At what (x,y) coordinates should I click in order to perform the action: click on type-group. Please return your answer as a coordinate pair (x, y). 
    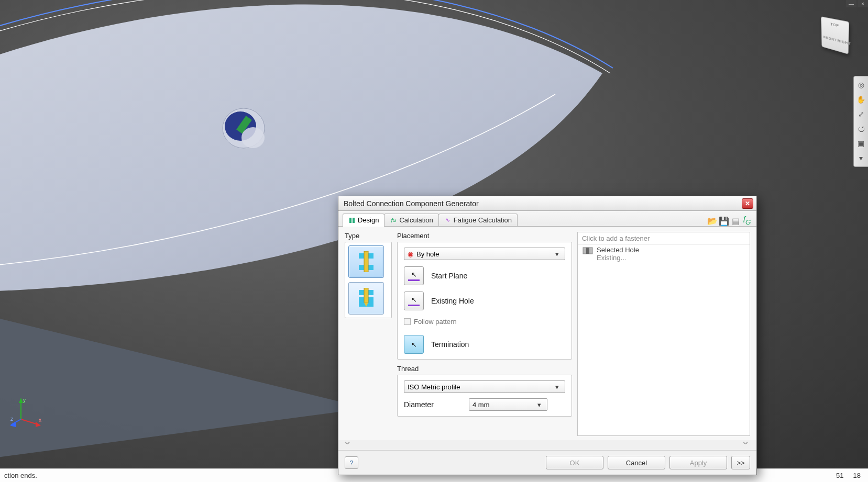
    Looking at the image, I should click on (368, 280).